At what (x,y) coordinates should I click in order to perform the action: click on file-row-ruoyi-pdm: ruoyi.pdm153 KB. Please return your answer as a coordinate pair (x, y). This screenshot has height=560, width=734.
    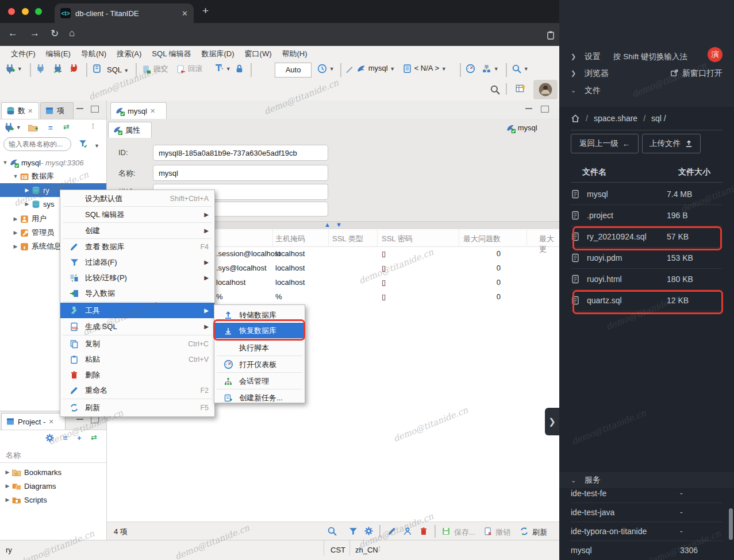
    Looking at the image, I should click on (647, 258).